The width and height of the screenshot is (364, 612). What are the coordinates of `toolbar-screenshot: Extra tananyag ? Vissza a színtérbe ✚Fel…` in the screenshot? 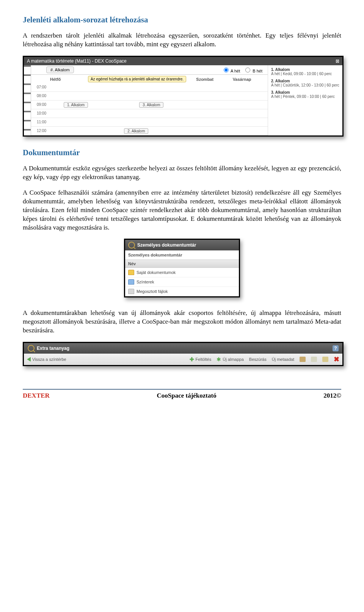 It's located at (183, 354).